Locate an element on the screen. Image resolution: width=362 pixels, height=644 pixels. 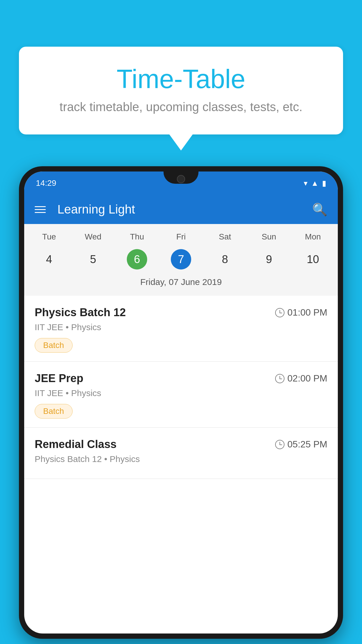
schedule-item-2: JEE Prep 02:00 PM IIT JEE • Physics Batc… is located at coordinates (181, 395).